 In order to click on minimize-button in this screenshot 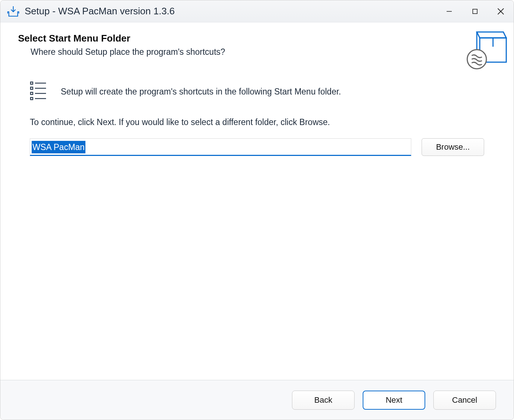, I will do `click(449, 11)`.